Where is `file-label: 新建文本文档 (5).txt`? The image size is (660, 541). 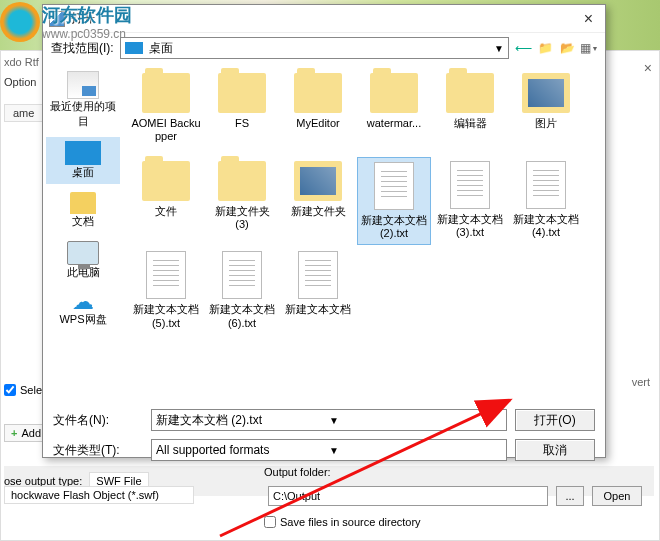
file-label: 新建文本文档 (5).txt is located at coordinates (166, 316).